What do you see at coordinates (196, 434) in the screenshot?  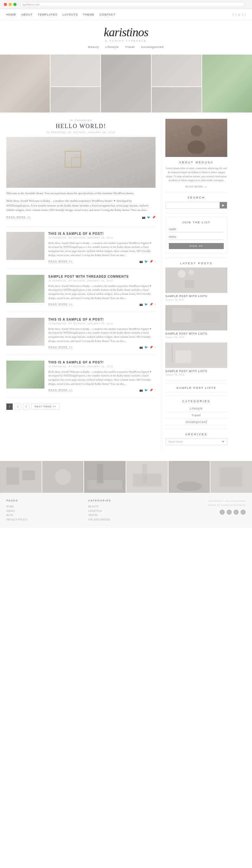 I see `archives-title: ARCHIVES` at bounding box center [196, 434].